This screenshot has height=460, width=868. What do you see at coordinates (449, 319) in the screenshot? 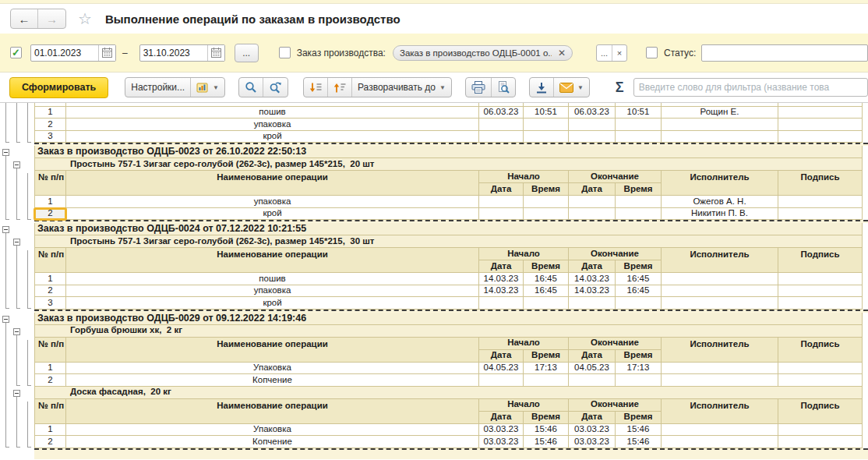
I see `group-header-row: Заказ в производство ОДЦБ-0029 от 09.12.…` at bounding box center [449, 319].